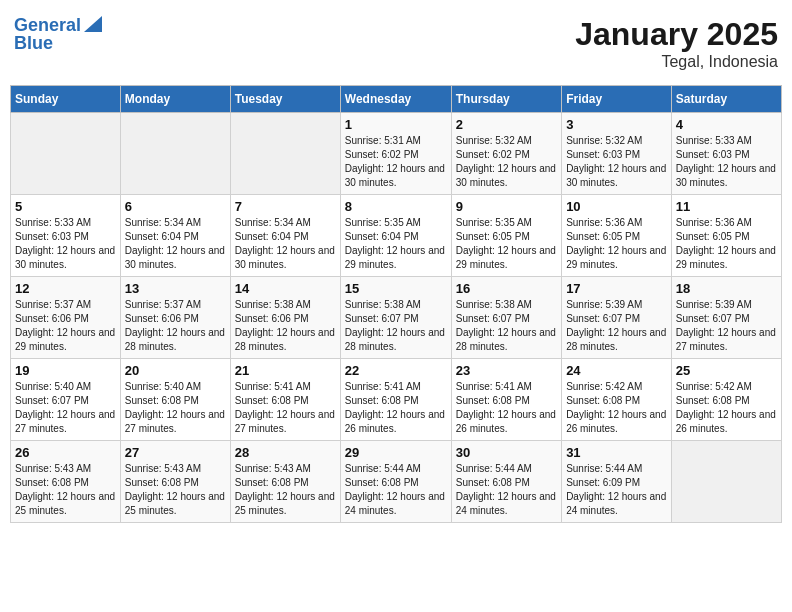 The width and height of the screenshot is (792, 612). What do you see at coordinates (616, 288) in the screenshot?
I see `day-number: 17` at bounding box center [616, 288].